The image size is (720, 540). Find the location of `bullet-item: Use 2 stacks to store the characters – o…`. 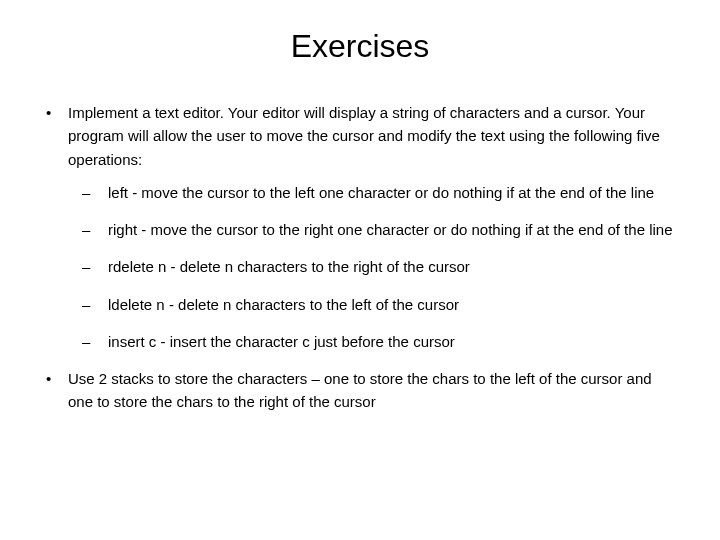

bullet-item: Use 2 stacks to store the characters – o… is located at coordinates (360, 390).